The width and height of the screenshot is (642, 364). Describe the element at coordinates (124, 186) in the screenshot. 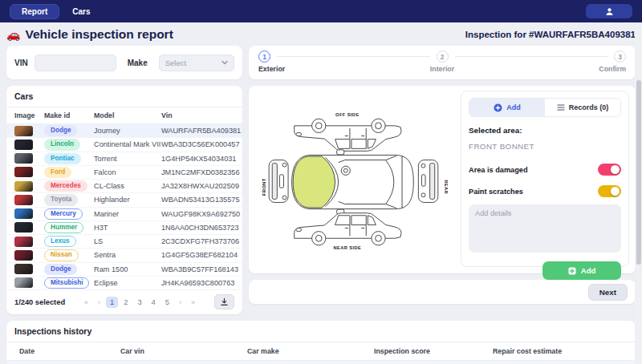

I see `car-row: MercedesCL-ClassJA32X8HWXAU202509` at that location.